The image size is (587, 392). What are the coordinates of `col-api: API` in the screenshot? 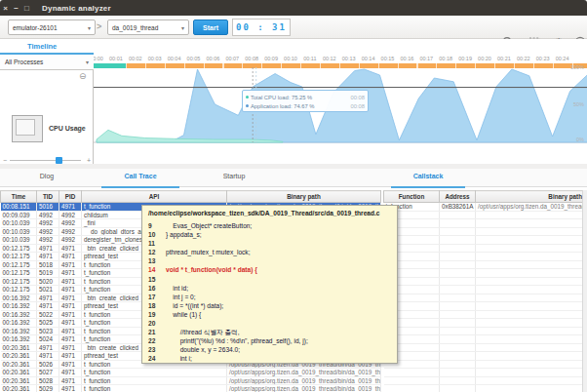 It's located at (154, 197).